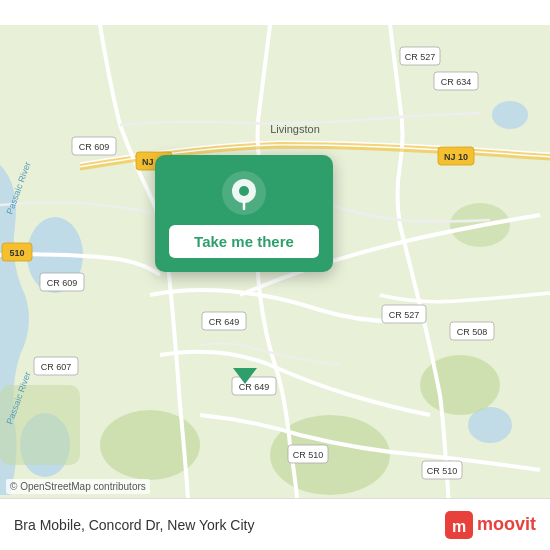 This screenshot has height=550, width=550. Describe the element at coordinates (244, 214) in the screenshot. I see `popup-card: Take me there` at that location.